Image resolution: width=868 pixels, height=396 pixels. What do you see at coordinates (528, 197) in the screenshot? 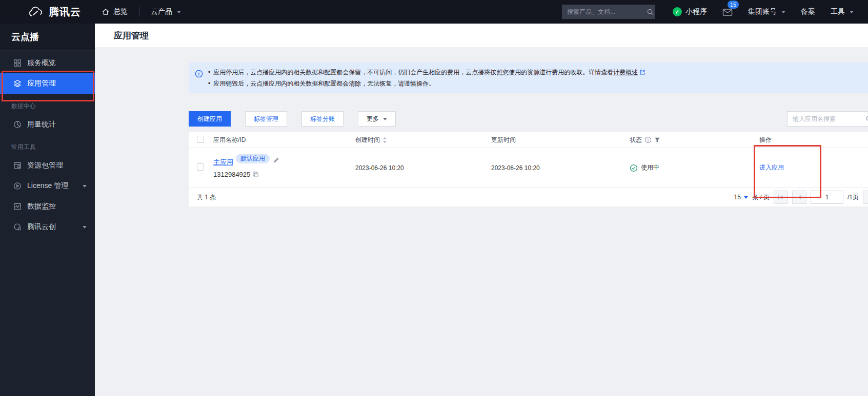
I see `table-footer: 共 1 条 15 条 / 页` at bounding box center [528, 197].